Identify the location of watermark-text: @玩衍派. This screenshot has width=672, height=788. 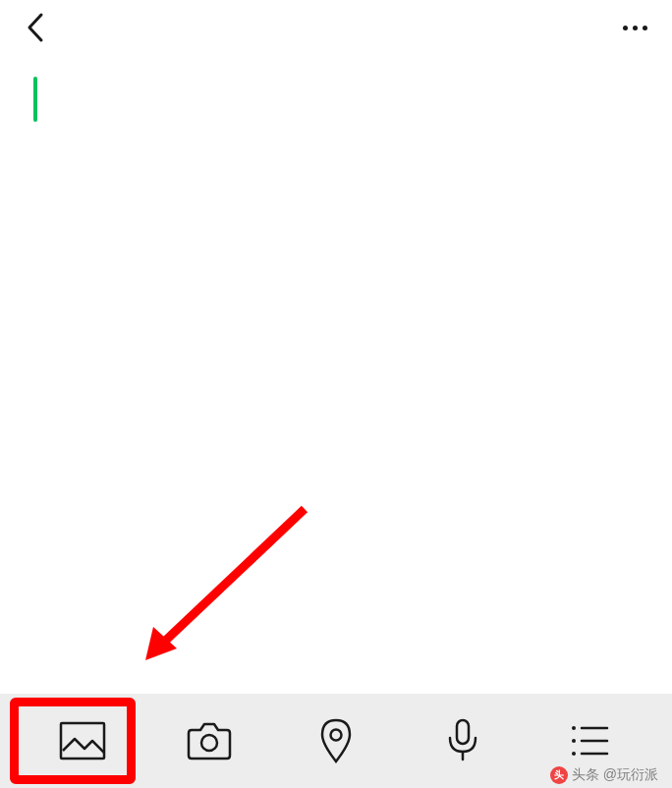
(631, 775).